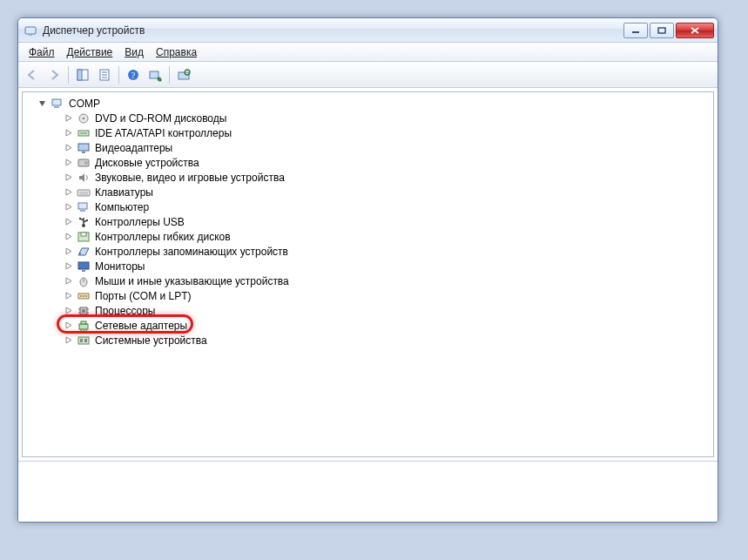 The width and height of the screenshot is (748, 560). I want to click on properties-button, so click(104, 75).